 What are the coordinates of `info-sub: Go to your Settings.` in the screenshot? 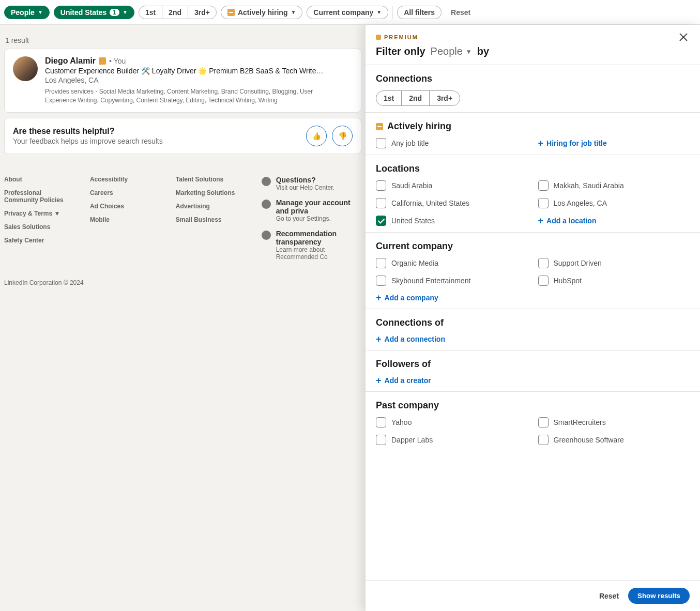 It's located at (318, 219).